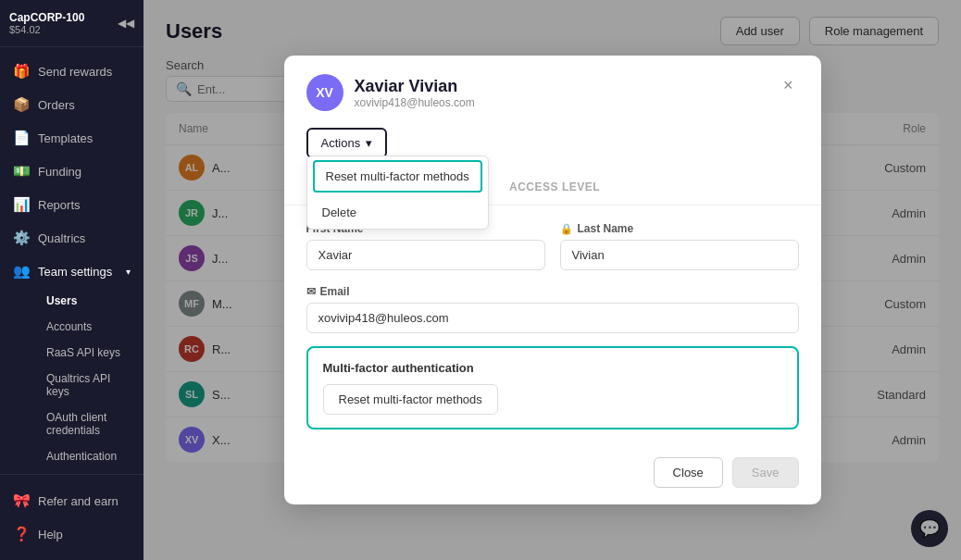 This screenshot has height=560, width=961. I want to click on orders-icon: 📦, so click(22, 105).